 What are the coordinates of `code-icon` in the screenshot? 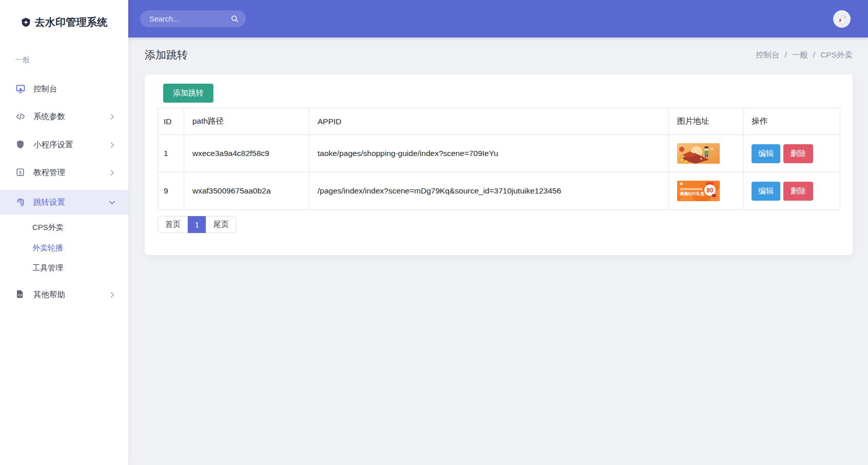 It's located at (21, 117).